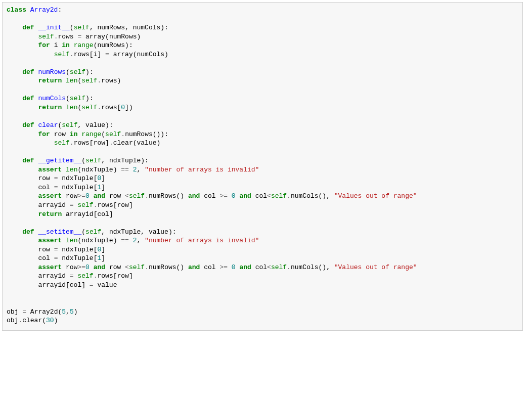  I want to click on code-token: len, so click(72, 170).